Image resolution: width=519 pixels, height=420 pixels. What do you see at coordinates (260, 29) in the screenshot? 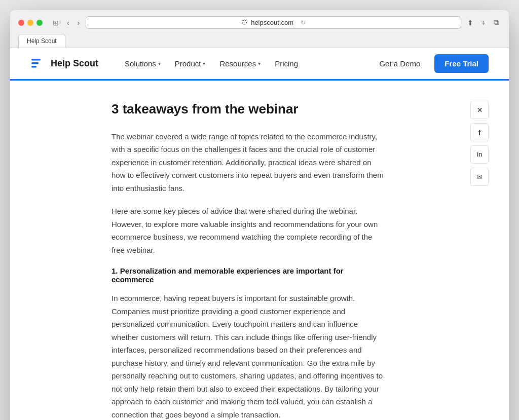
I see `browser-chrome: ⊞ ‹ › 🛡 helpscout.com ↻ ⬆ + ⧉ Help Scout` at bounding box center [260, 29].